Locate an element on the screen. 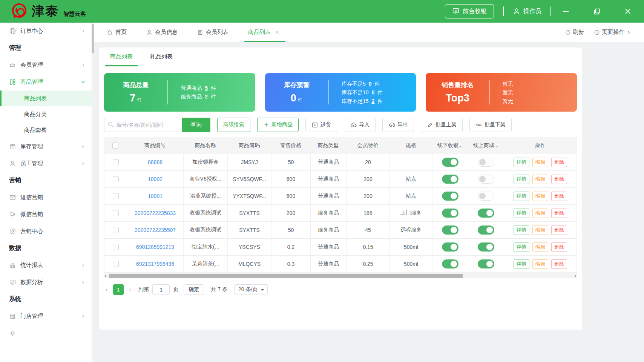 This screenshot has height=362, width=644. sidebar-item-partial is located at coordinates (46, 333).